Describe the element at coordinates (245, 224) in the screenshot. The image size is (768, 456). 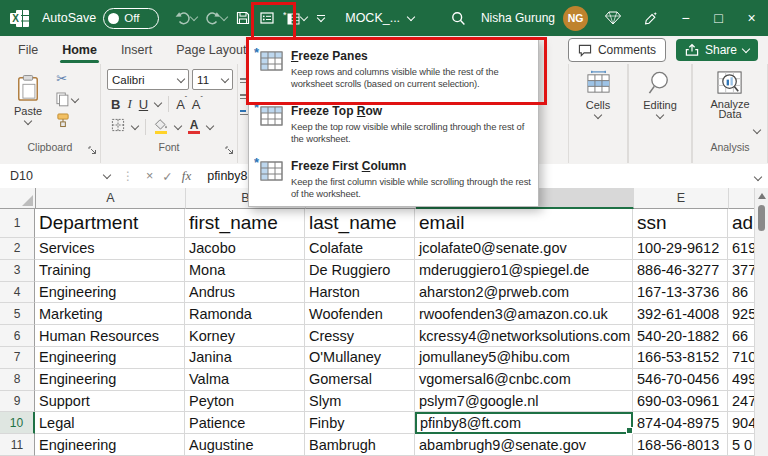
I see `cell-B1: first_name` at that location.